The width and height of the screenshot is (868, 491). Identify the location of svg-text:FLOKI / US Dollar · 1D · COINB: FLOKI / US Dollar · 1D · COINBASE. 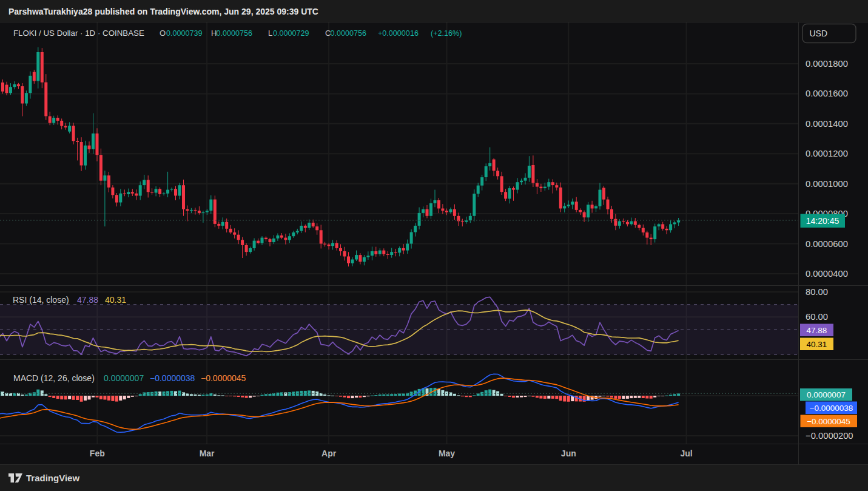
(79, 33).